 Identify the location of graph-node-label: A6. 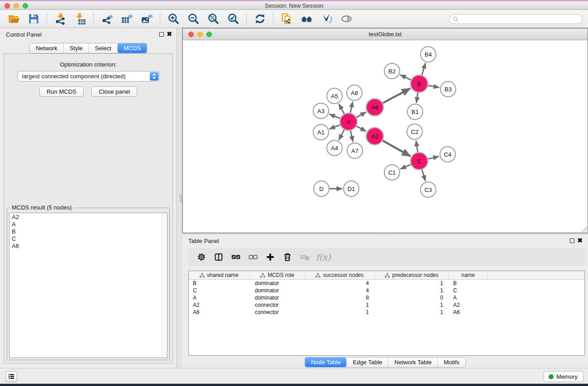
(375, 108).